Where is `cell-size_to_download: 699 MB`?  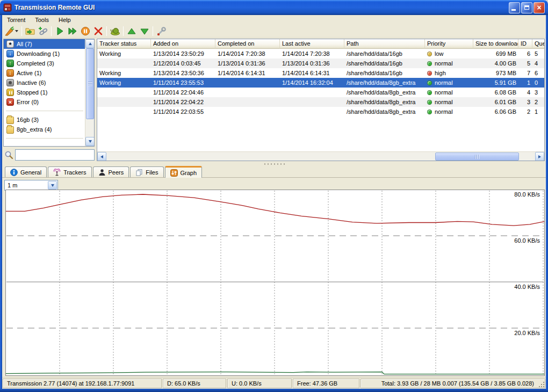
cell-size_to_download: 699 MB is located at coordinates (496, 54).